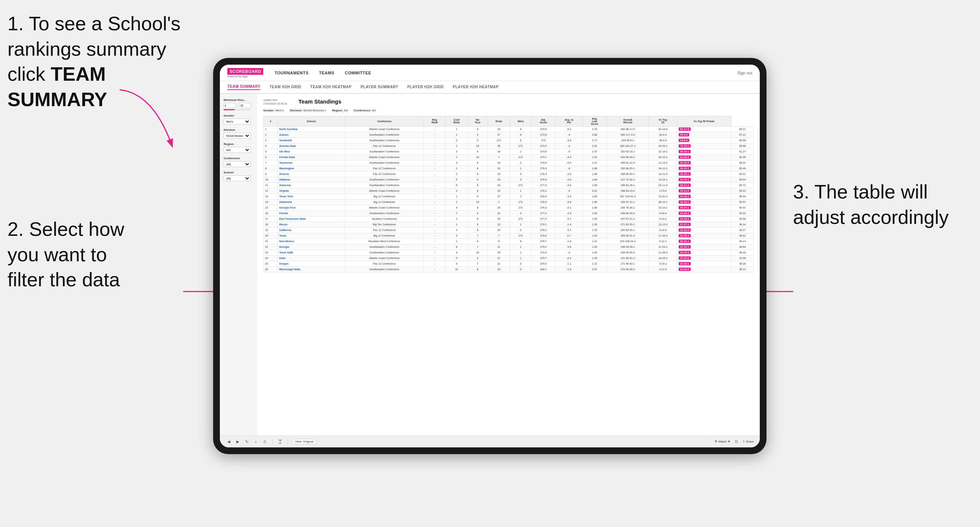 Image resolution: width=980 pixels, height=527 pixels. Describe the element at coordinates (457, 252) in the screenshot. I see `table-cell-22-4: 9` at that location.